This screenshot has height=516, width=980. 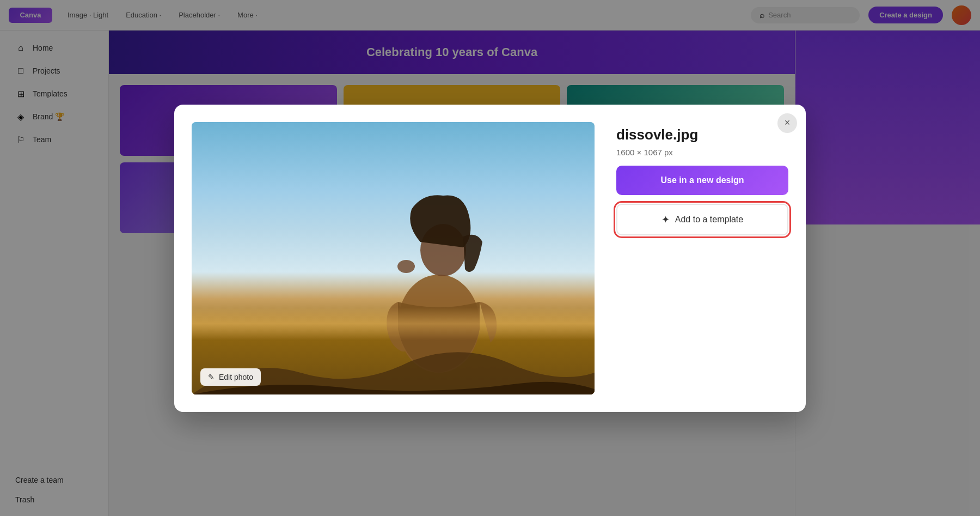 What do you see at coordinates (702, 135) in the screenshot?
I see `modal-filename: dissovle.jpg` at bounding box center [702, 135].